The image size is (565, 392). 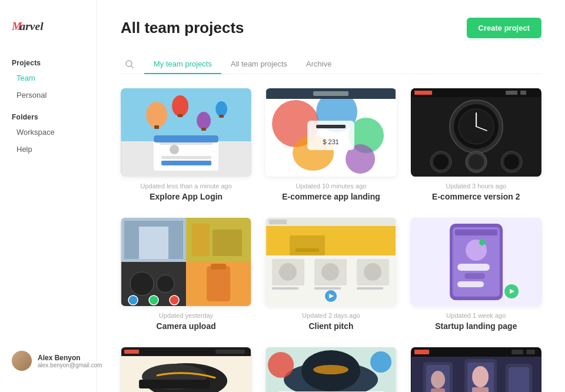 What do you see at coordinates (331, 186) in the screenshot?
I see `project-updated: Updated 10 minutes ago` at bounding box center [331, 186].